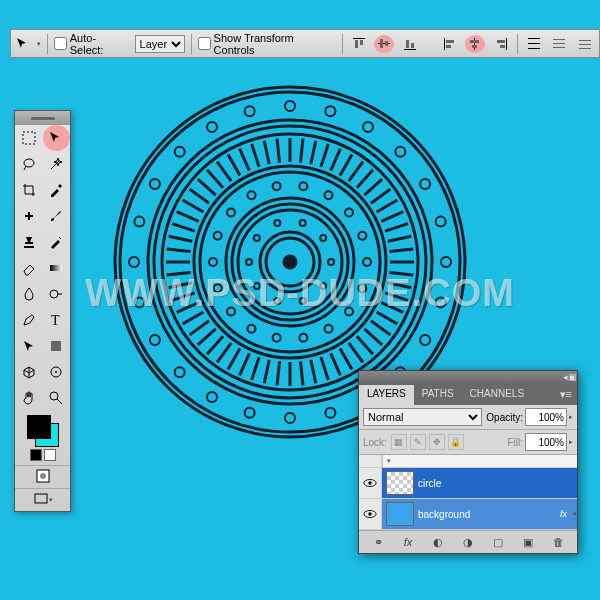  I want to click on fg-color-swatch, so click(39, 427).